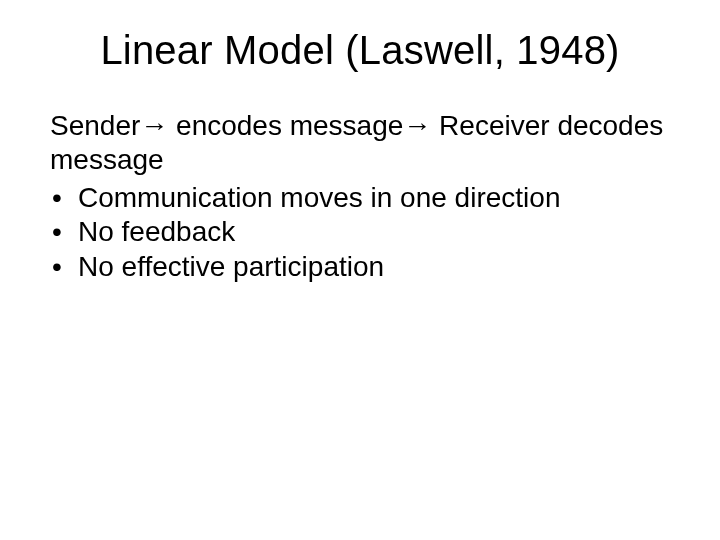 Image resolution: width=720 pixels, height=540 pixels. What do you see at coordinates (231, 266) in the screenshot?
I see `bullet-text: No effective participation` at bounding box center [231, 266].